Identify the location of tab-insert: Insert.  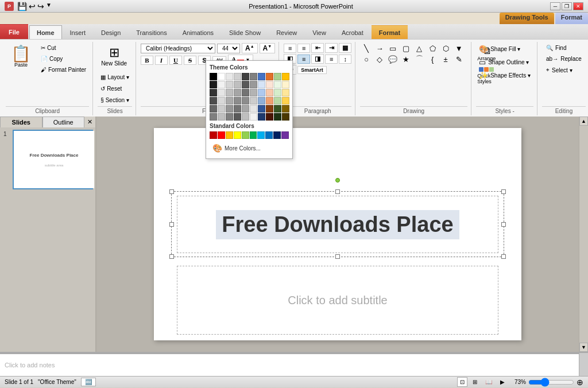
(78, 32).